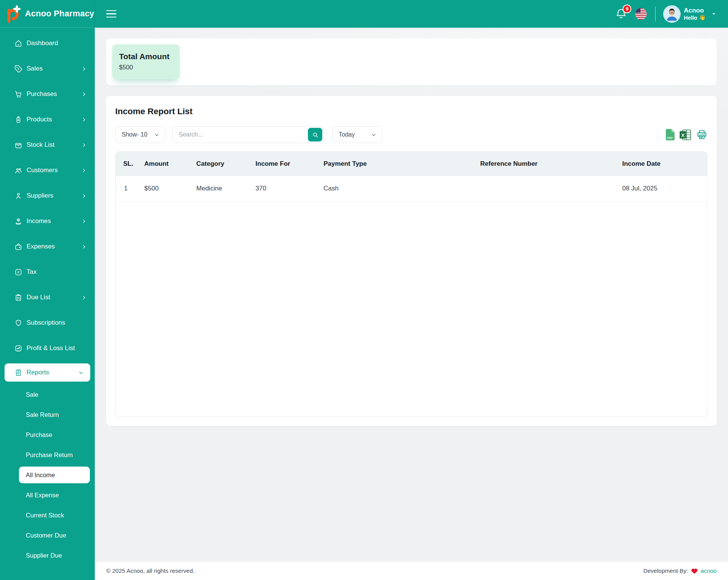 This screenshot has width=728, height=580. Describe the element at coordinates (357, 135) in the screenshot. I see `date-filter-select: Today` at that location.